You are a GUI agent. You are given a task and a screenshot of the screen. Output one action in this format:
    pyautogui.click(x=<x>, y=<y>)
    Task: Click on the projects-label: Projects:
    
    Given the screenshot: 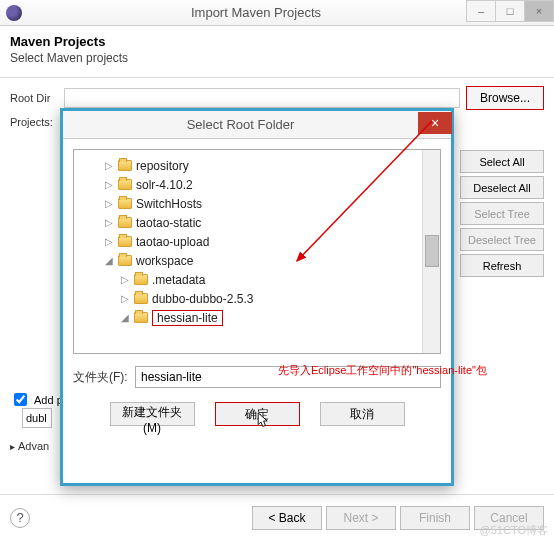 What is the action you would take?
    pyautogui.click(x=37, y=122)
    